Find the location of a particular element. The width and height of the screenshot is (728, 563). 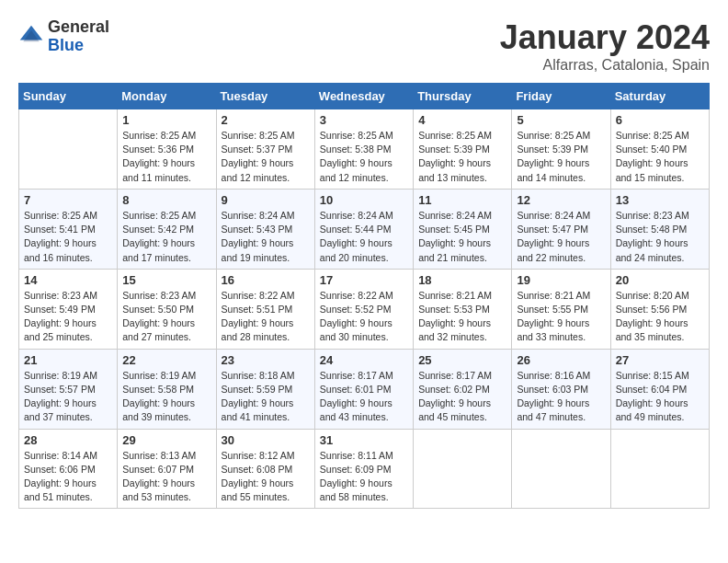

day-info: Sunrise: 8:11 AMSunset: 6:09 PMDaylight:… is located at coordinates (364, 477).